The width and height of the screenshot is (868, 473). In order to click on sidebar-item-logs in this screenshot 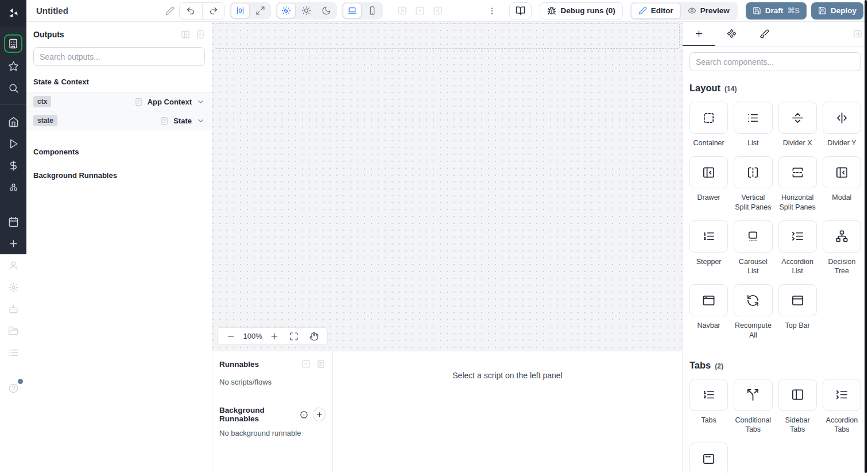, I will do `click(13, 352)`.